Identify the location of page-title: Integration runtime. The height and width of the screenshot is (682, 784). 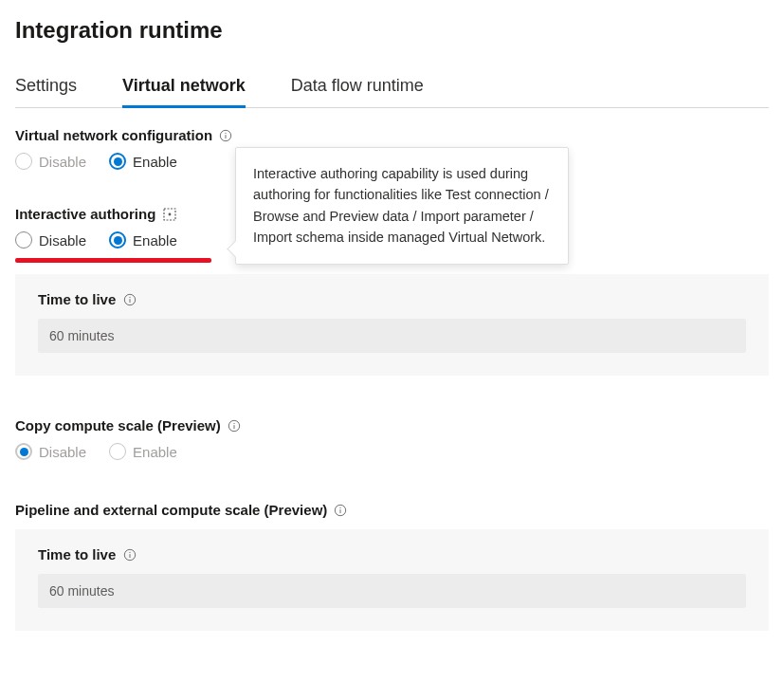
(392, 30).